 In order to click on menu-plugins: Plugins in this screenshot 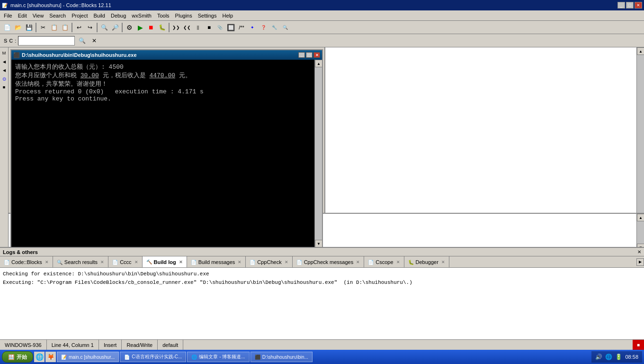, I will do `click(184, 16)`.